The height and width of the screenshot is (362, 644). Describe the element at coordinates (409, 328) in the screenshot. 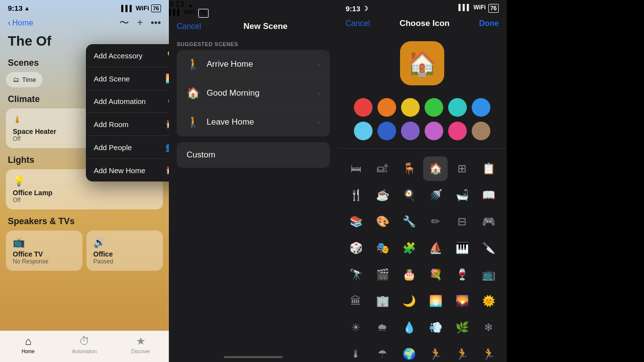

I see `icon-cell-38: 💧` at that location.